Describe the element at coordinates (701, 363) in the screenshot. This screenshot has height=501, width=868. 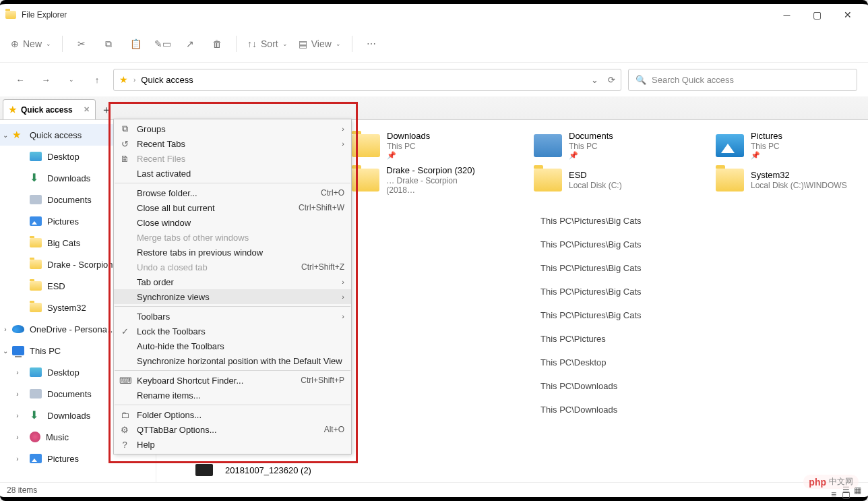
I see `recent-path: This PC\Desktop` at that location.